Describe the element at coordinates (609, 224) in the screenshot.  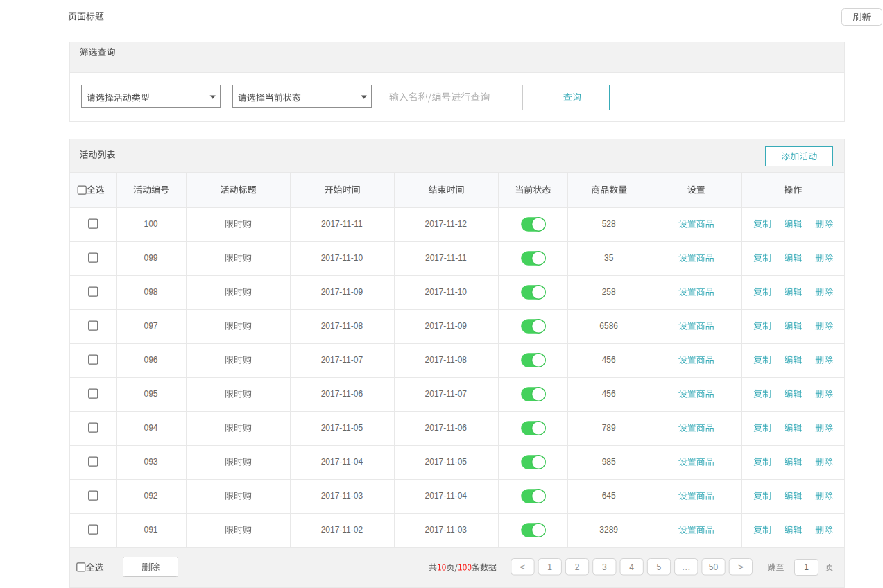
I see `svg-text: 528` at that location.